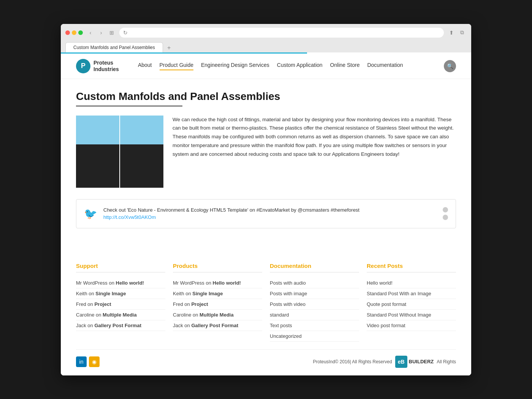 The image size is (532, 399). I want to click on support-title: Support, so click(121, 266).